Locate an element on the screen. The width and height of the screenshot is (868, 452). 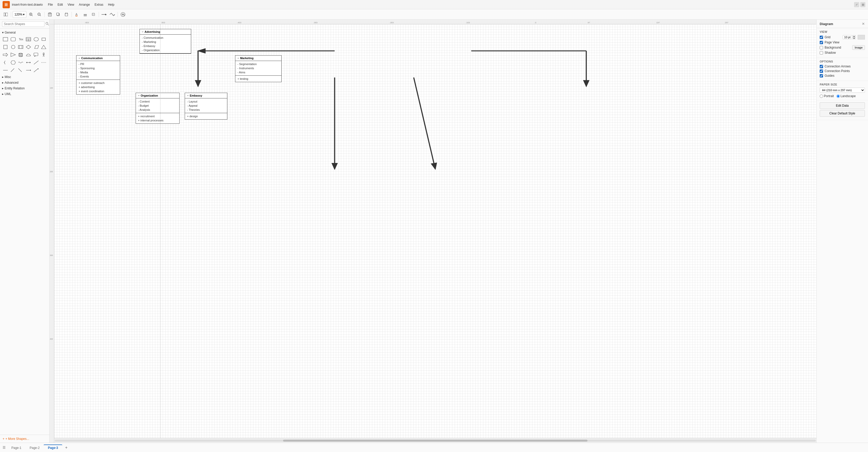
shape-process is located at coordinates (21, 47).